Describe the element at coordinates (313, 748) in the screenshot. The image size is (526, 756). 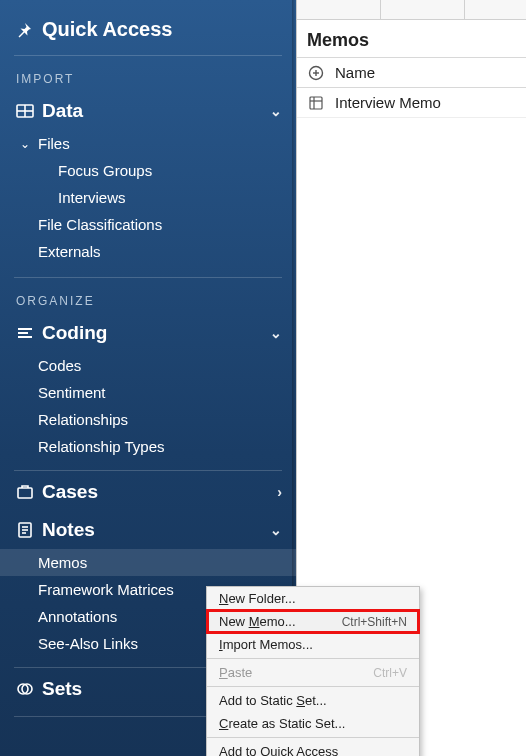
I see `menu-add-to-quick-access: Add to Quick Access` at that location.